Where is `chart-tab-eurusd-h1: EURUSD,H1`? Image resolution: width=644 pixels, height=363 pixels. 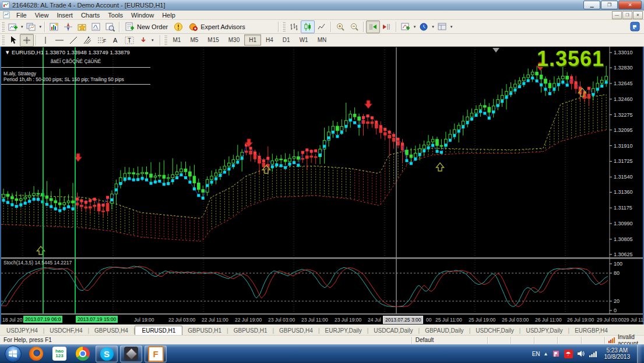
chart-tab-eurusd-h1: EURUSD,H1 is located at coordinates (159, 330).